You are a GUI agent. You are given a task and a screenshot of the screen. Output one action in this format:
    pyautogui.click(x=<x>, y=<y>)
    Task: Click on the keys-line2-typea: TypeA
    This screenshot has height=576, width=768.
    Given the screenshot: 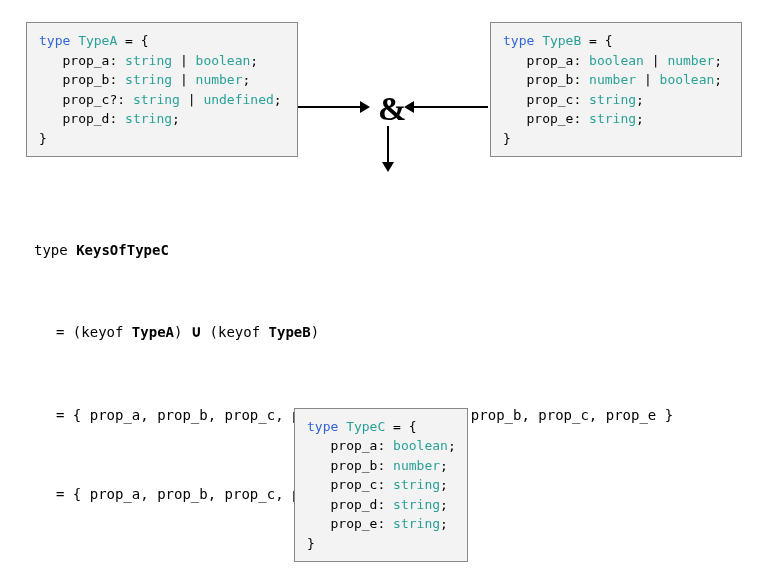 What is the action you would take?
    pyautogui.click(x=153, y=332)
    